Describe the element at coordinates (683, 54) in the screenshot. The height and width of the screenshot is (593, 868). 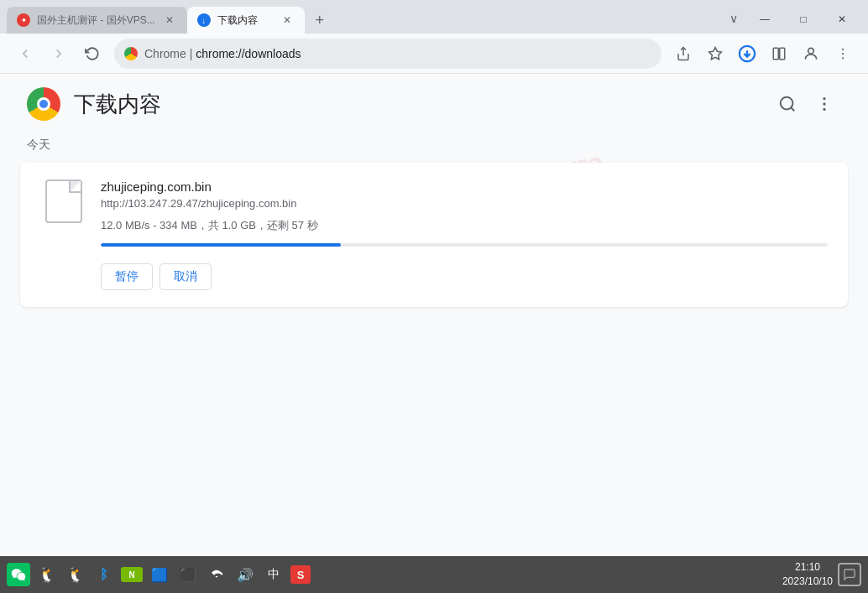
I see `share-button` at that location.